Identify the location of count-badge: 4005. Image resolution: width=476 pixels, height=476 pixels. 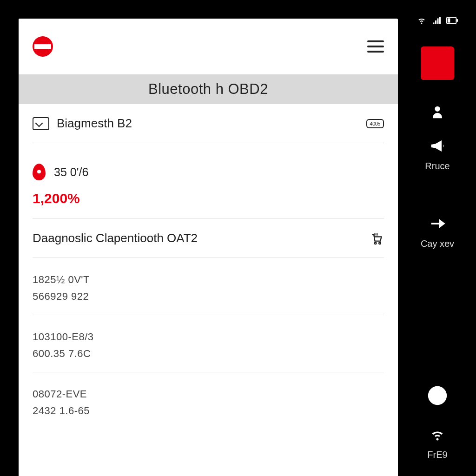
(375, 124).